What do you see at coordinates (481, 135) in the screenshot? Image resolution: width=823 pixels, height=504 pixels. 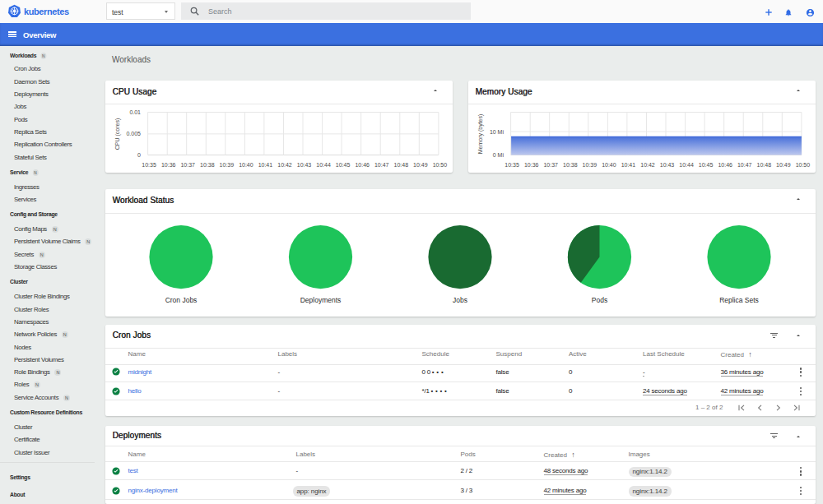 I see `svg-text: Memory (bytes)` at bounding box center [481, 135].